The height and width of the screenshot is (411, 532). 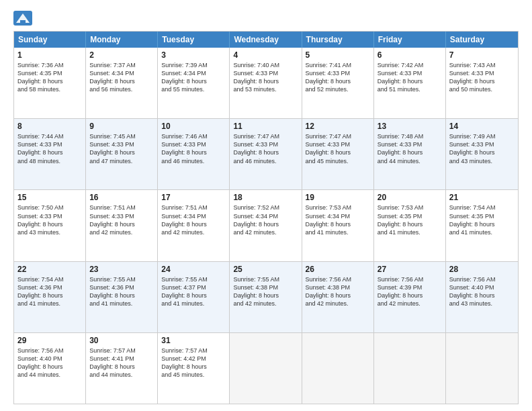 I want to click on calendar-cell: 27Sunrise: 7:56 AMSunset: 4:39 PMDayligh…, so click(x=410, y=297).